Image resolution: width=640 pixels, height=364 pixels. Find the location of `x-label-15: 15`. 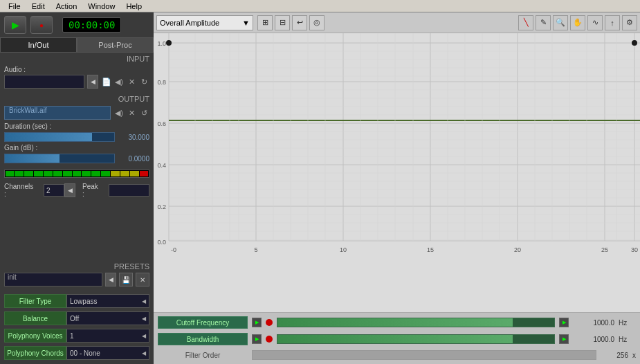

x-label-15: 15 is located at coordinates (430, 250).